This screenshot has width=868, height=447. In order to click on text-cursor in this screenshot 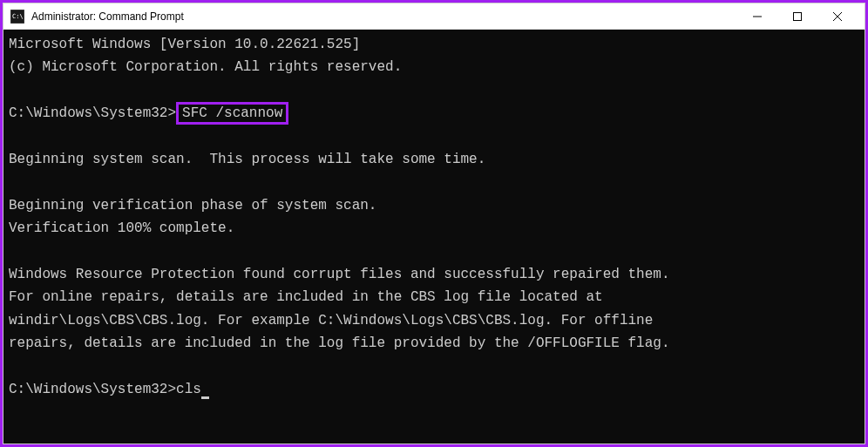, I will do `click(206, 397)`.